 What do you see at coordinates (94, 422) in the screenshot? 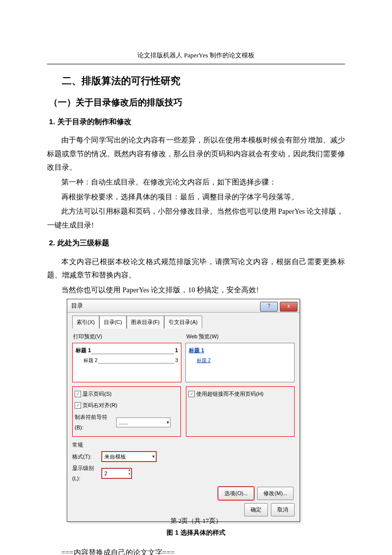
I see `leader-label: 制表符前导符(B):` at bounding box center [94, 422].